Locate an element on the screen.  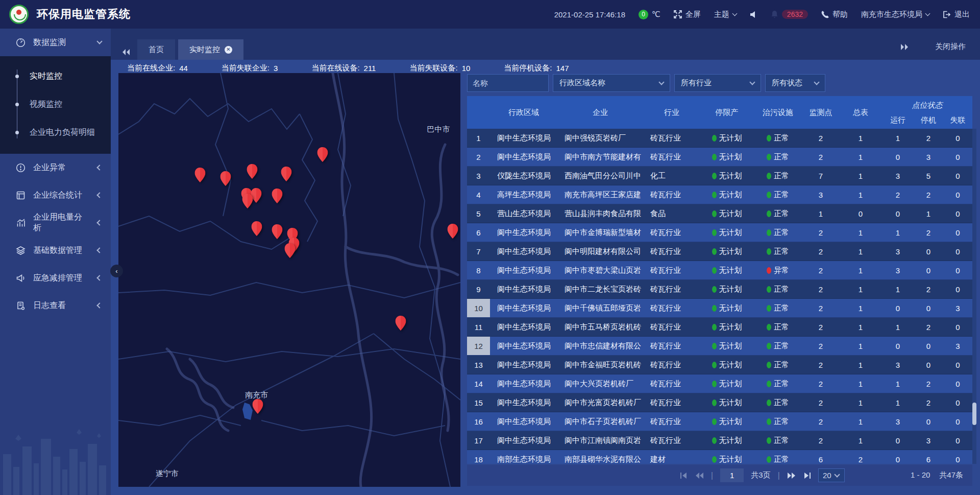
row-index: 17 is located at coordinates (479, 440).